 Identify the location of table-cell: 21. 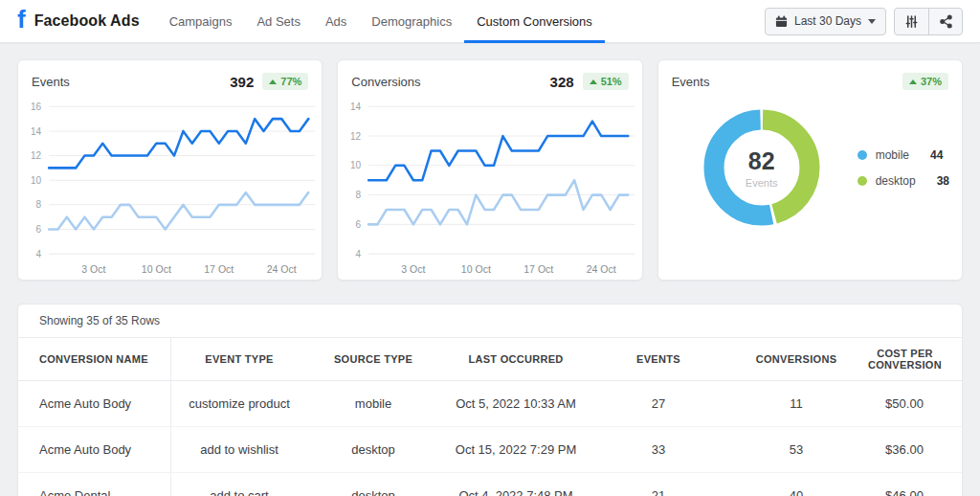
(658, 485).